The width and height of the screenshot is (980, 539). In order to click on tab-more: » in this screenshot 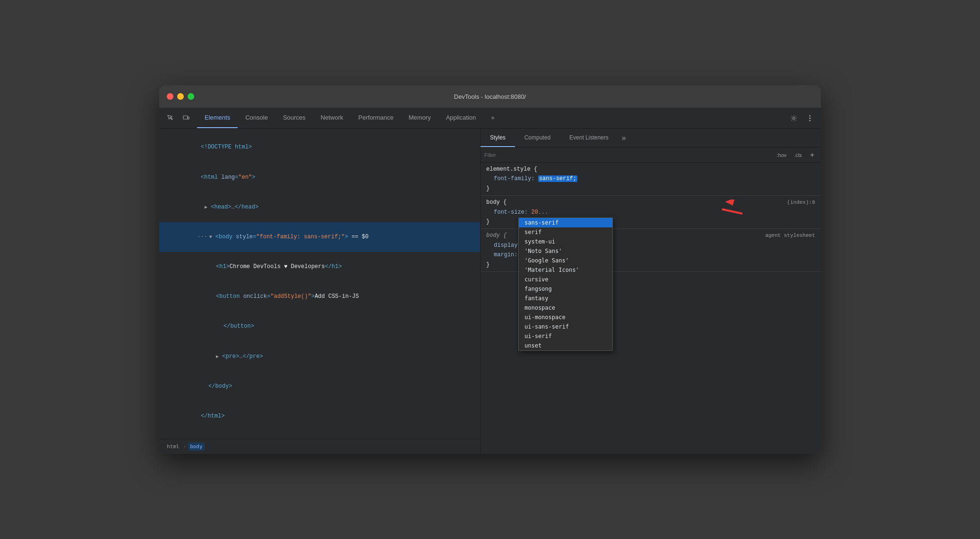, I will do `click(492, 118)`.